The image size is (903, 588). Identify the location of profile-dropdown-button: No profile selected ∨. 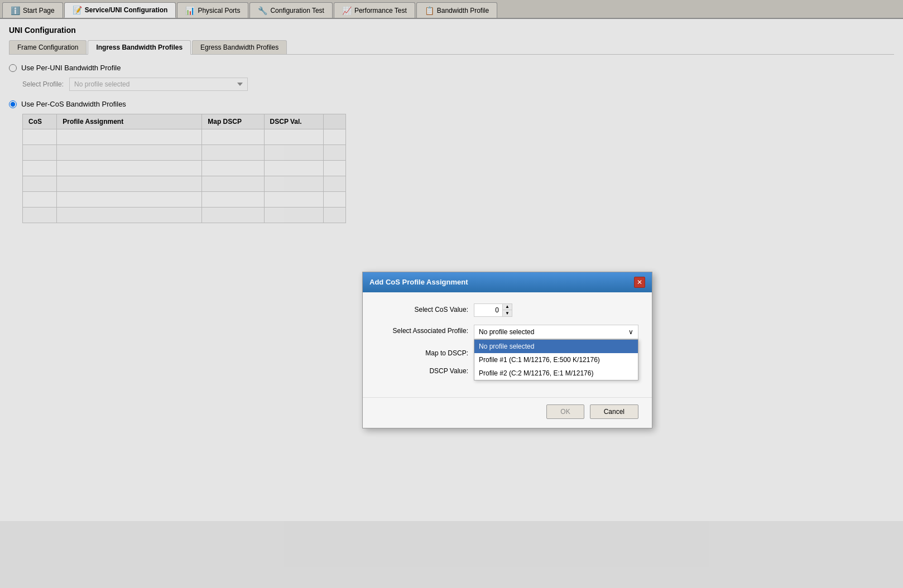
(556, 332).